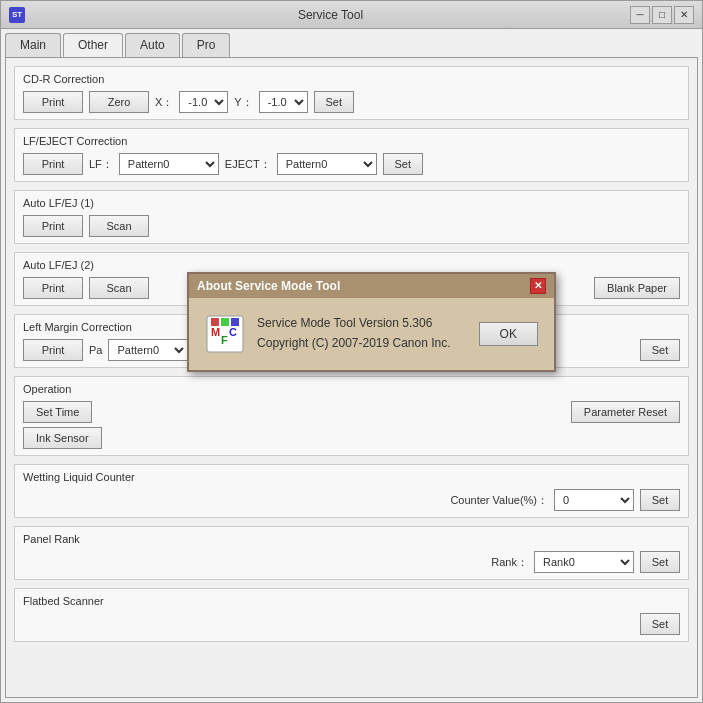 This screenshot has width=703, height=703. I want to click on lf-label: LF：, so click(101, 164).